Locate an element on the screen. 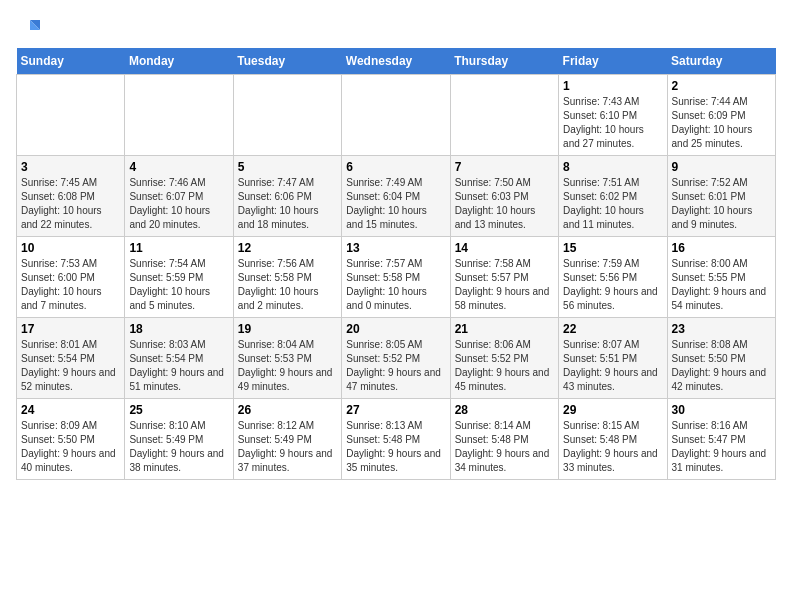  day-number: 15 is located at coordinates (612, 248).